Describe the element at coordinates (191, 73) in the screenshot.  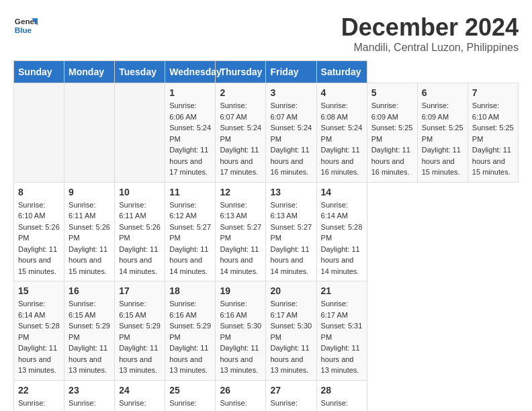
I see `calendar-header-wednesday: Wednesday` at that location.